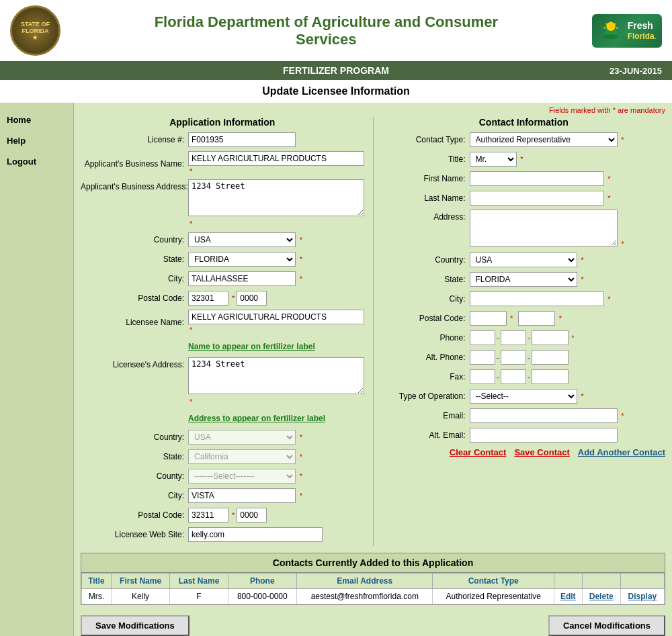 Image resolution: width=672 pixels, height=636 pixels. What do you see at coordinates (257, 418) in the screenshot?
I see `licensee-address-link: Address to appear on fertilizer label` at bounding box center [257, 418].